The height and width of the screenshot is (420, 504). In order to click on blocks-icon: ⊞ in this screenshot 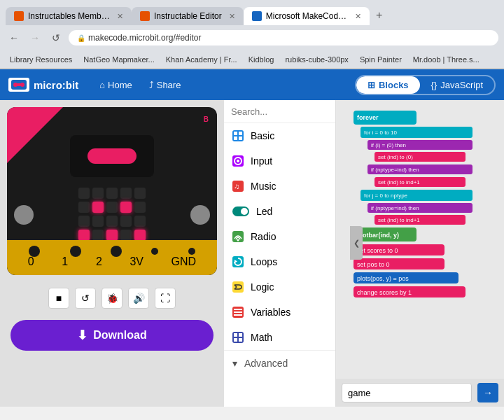, I will do `click(371, 85)`.